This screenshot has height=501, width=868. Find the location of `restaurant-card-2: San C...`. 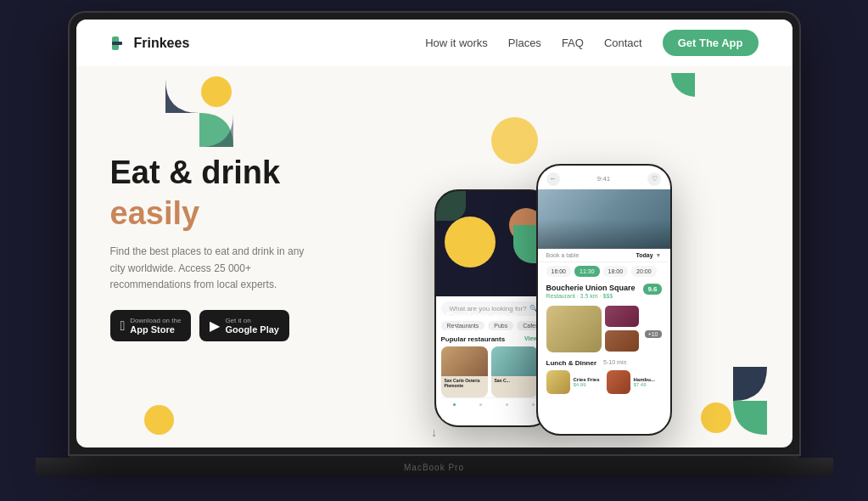

restaurant-card-2: San C... is located at coordinates (514, 372).